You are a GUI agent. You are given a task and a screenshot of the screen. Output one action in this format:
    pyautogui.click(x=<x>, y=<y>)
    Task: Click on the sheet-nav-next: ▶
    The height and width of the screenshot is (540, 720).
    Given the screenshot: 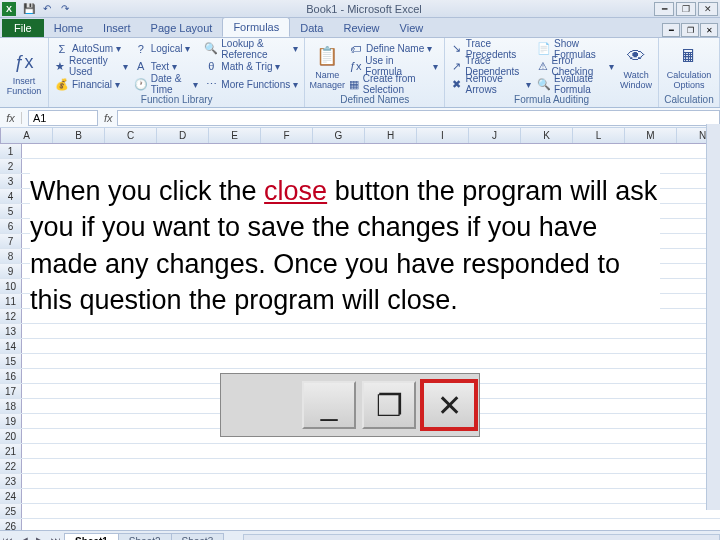 What is the action you would take?
    pyautogui.click(x=40, y=538)
    